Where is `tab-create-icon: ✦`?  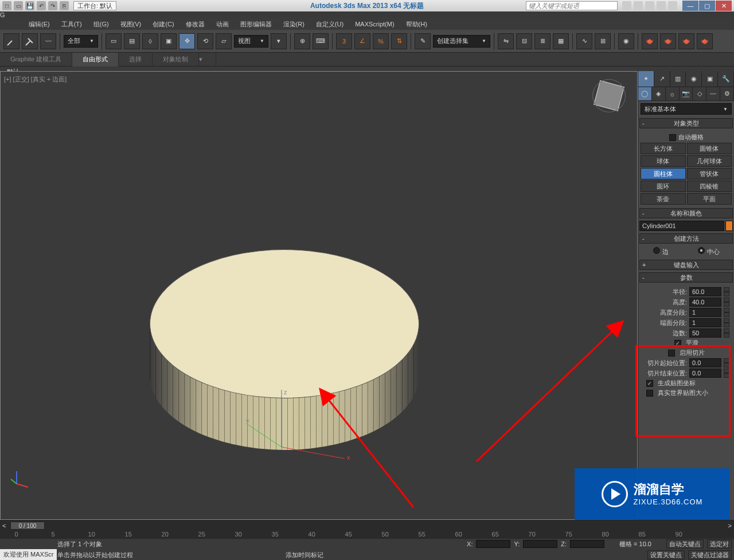
tab-create-icon: ✦ is located at coordinates (646, 79).